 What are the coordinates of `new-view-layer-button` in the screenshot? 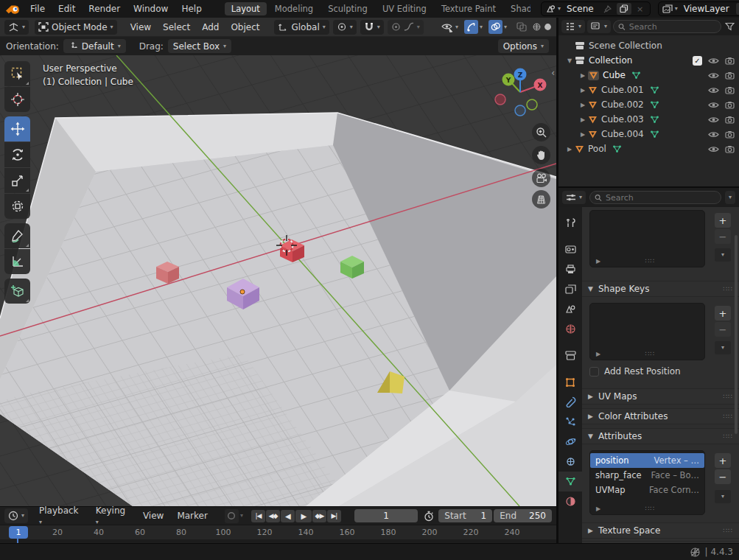 It's located at (738, 9).